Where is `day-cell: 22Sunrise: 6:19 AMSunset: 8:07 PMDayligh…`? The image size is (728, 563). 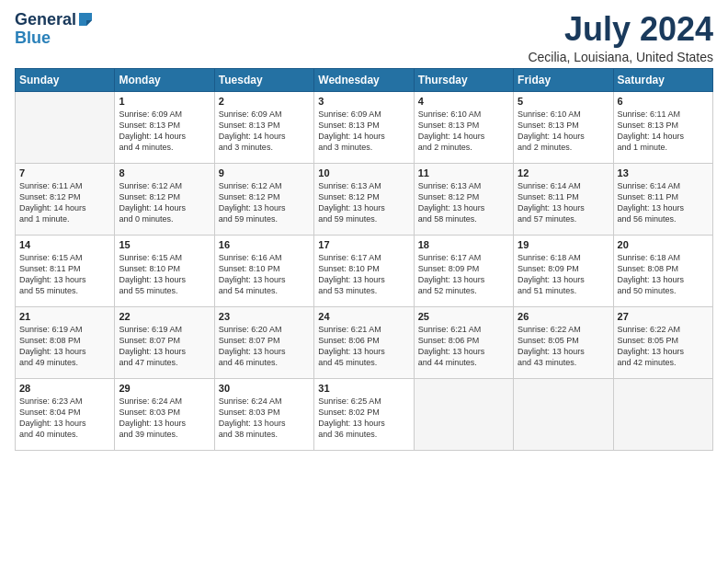 day-cell: 22Sunrise: 6:19 AMSunset: 8:07 PMDayligh… is located at coordinates (165, 342).